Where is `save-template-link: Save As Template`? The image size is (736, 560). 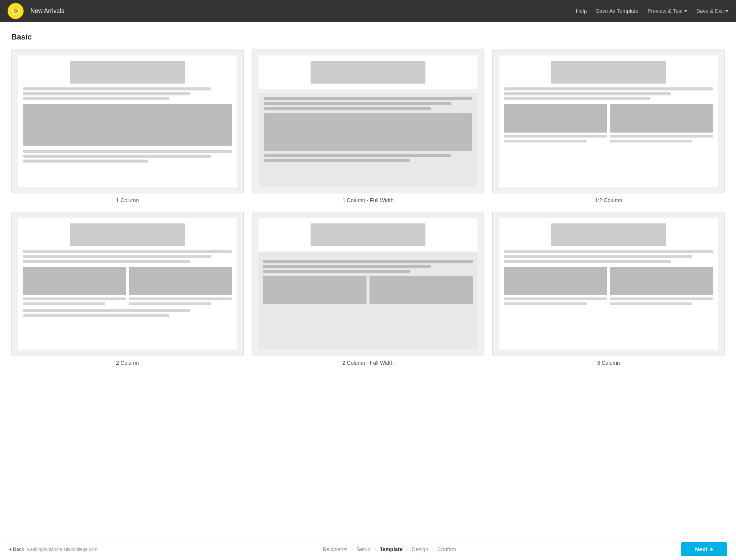 save-template-link: Save As Template is located at coordinates (617, 11).